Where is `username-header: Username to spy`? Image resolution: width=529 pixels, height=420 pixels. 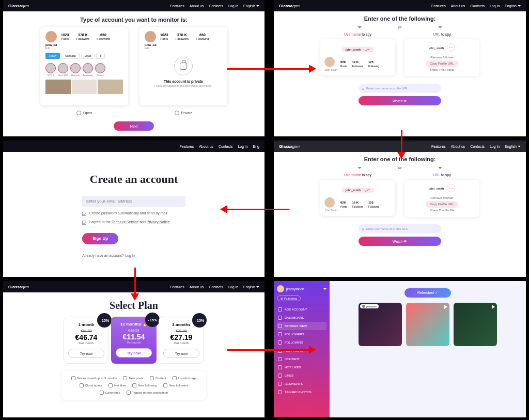 username-header: Username to spy is located at coordinates (357, 175).